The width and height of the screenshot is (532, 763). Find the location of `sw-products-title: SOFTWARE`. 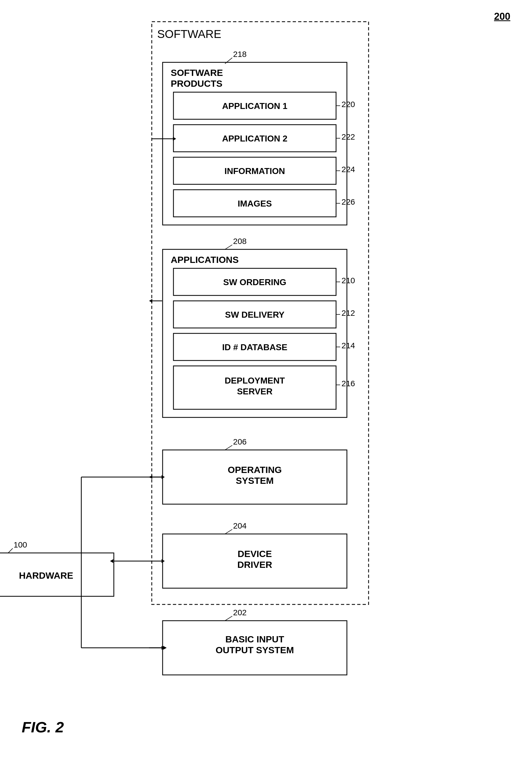

sw-products-title: SOFTWARE is located at coordinates (197, 72).